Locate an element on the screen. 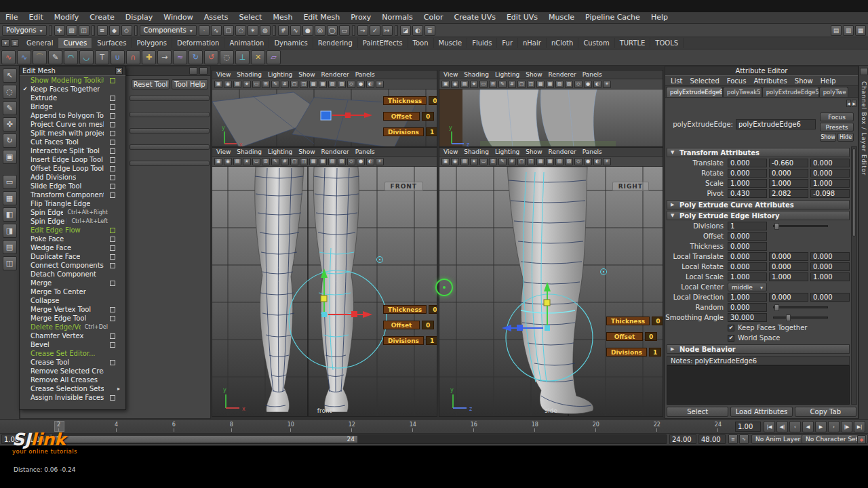 This screenshot has width=868, height=488. mask-curves-icon: ∿ is located at coordinates (216, 30).